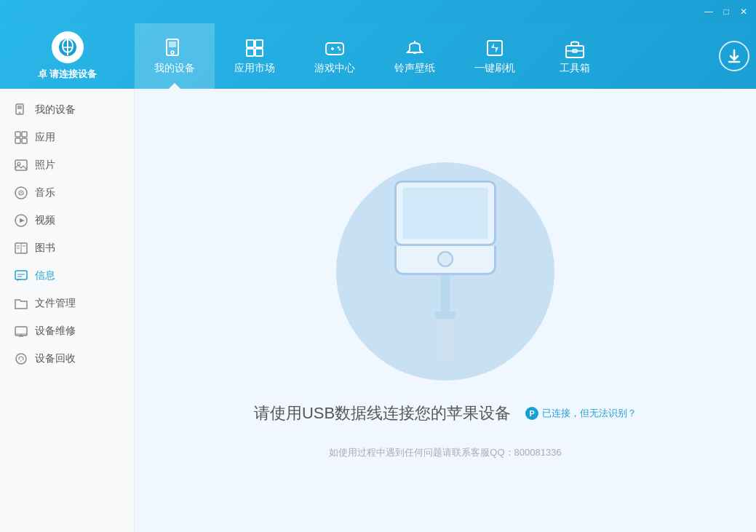 Image resolution: width=756 pixels, height=532 pixels. What do you see at coordinates (67, 276) in the screenshot?
I see `sidebar-item-messages: 信息` at bounding box center [67, 276].